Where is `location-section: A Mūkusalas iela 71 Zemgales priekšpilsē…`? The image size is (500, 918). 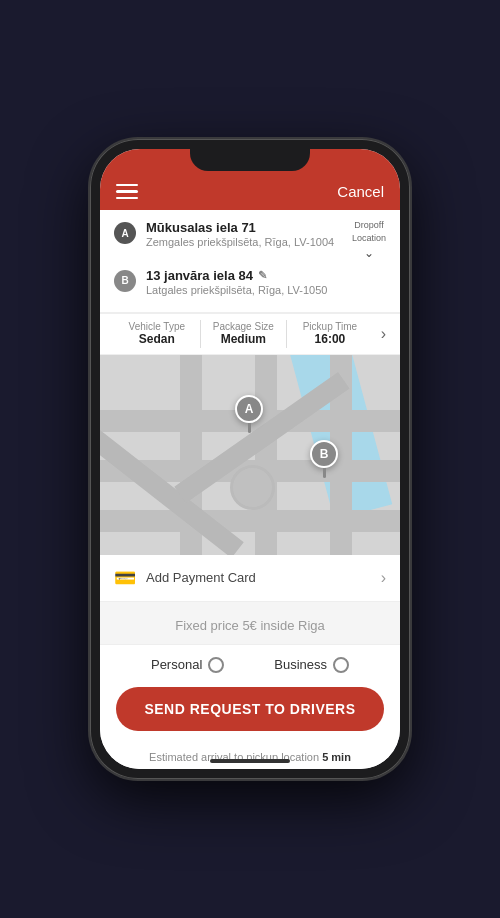
location-section: A Mūkusalas iela 71 Zemgales priekšpilsē… is located at coordinates (250, 262).